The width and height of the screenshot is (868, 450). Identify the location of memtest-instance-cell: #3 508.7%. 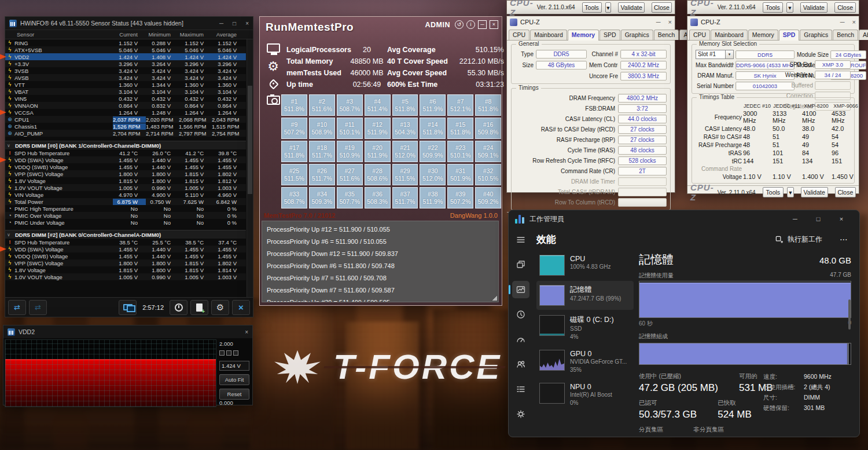
(350, 105).